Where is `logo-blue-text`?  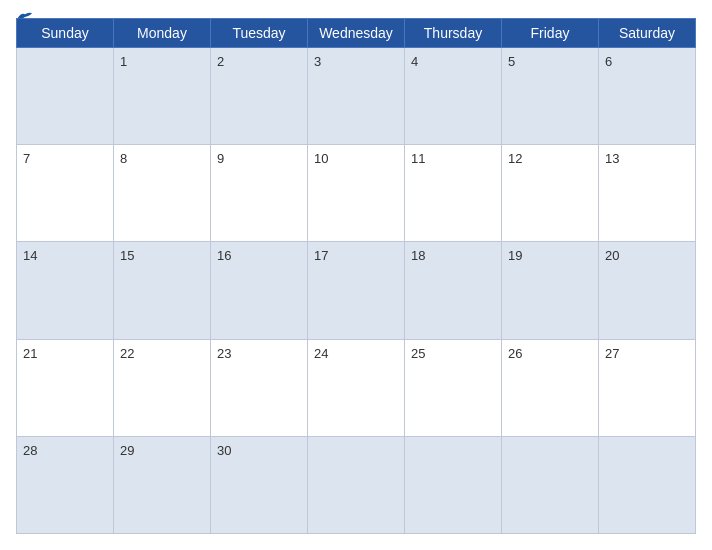 logo-blue-text is located at coordinates (26, 17).